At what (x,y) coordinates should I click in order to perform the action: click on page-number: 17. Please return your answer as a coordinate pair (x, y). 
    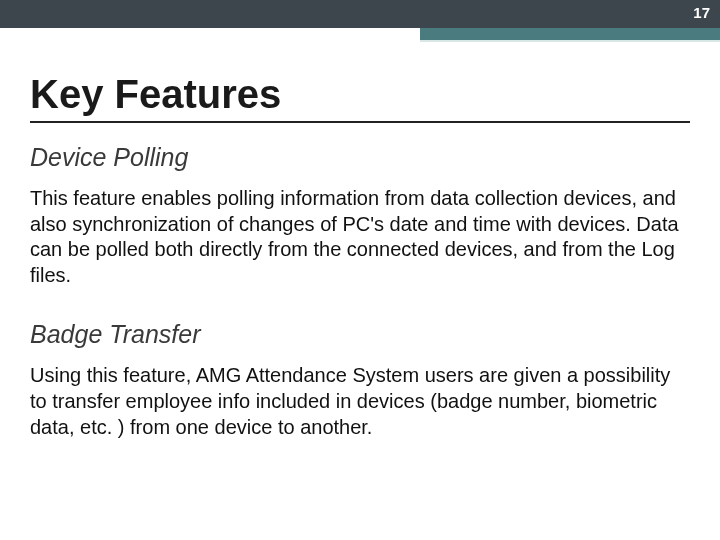
    Looking at the image, I should click on (702, 12).